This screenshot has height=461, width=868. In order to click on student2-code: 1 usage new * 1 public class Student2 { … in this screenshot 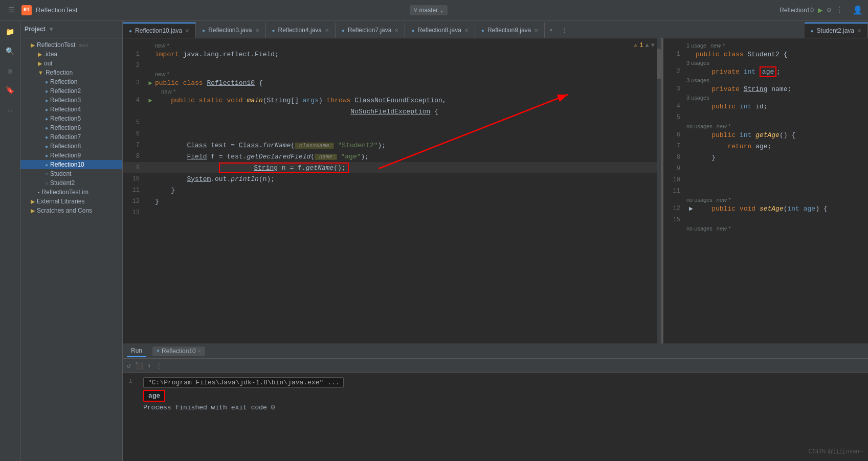, I will do `click(766, 137)`.